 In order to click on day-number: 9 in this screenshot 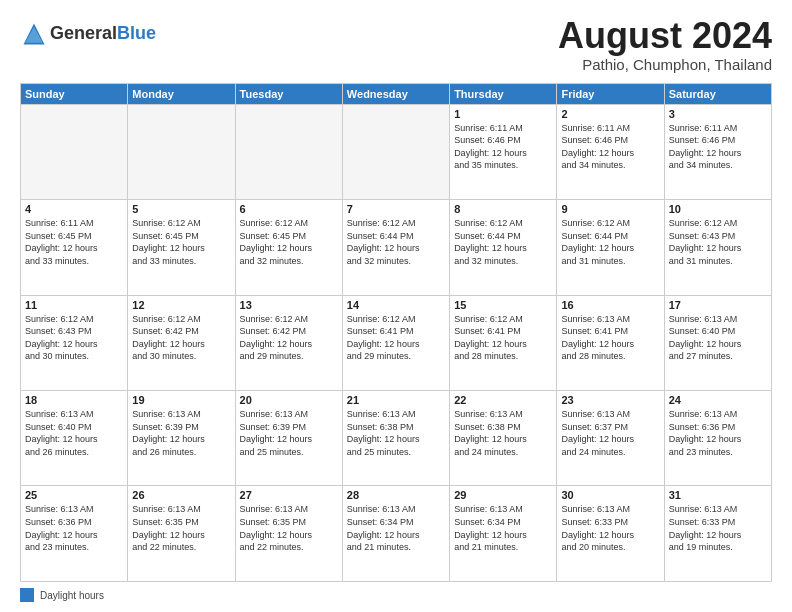, I will do `click(610, 209)`.